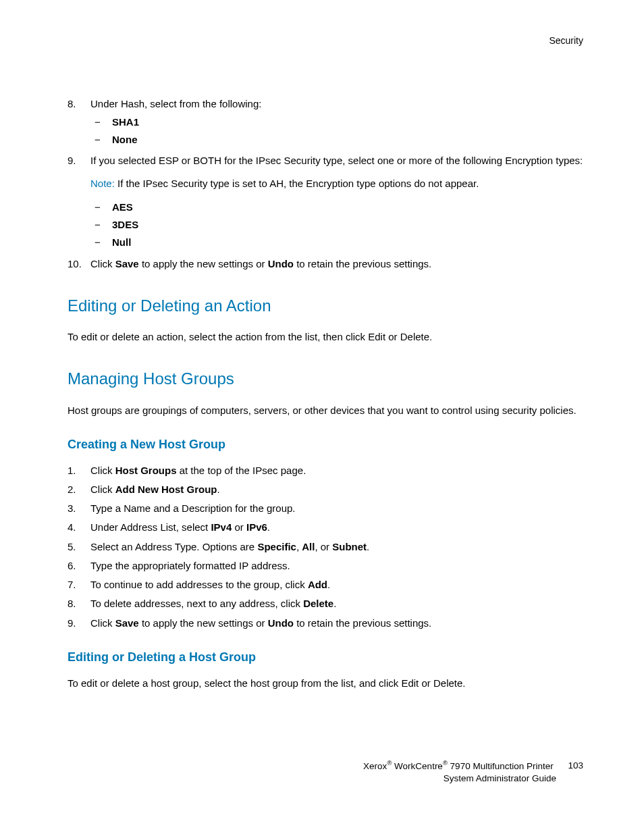  What do you see at coordinates (308, 547) in the screenshot?
I see `bold-segment: All` at bounding box center [308, 547].